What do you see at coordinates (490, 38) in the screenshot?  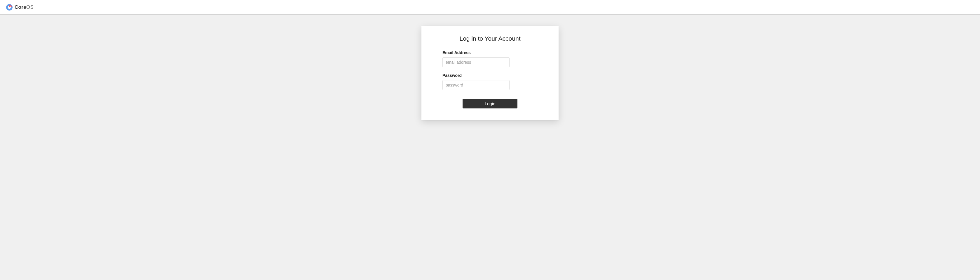 I see `login-title: Log in to Your Account` at bounding box center [490, 38].